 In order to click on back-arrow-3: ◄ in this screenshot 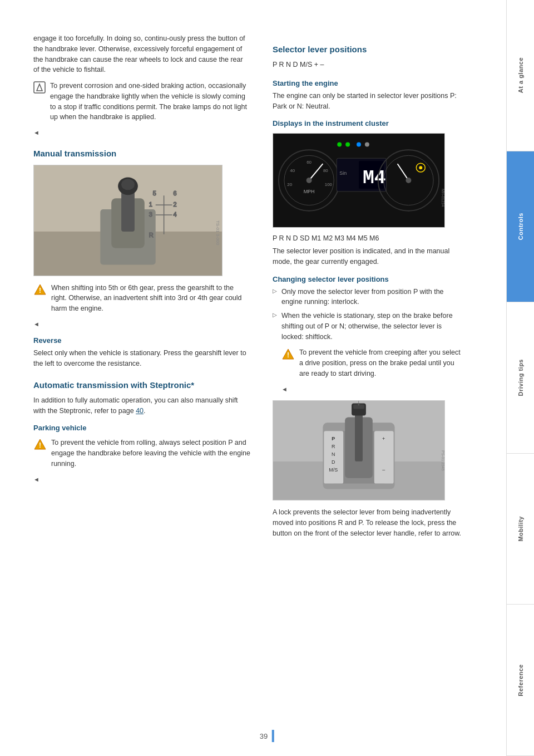, I will do `click(142, 480)`.